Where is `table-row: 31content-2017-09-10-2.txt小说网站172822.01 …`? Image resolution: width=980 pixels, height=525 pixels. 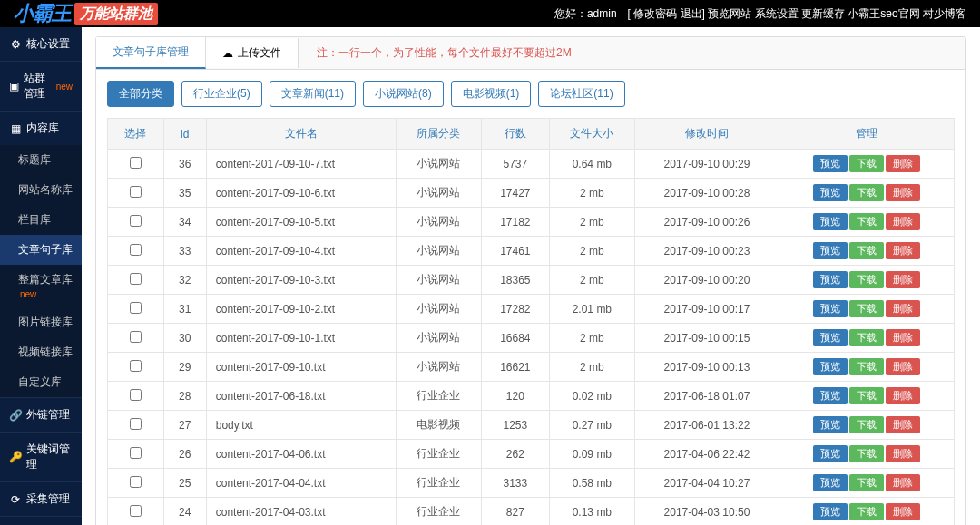 table-row: 31content-2017-09-10-2.txt小说网站172822.01 … is located at coordinates (532, 309).